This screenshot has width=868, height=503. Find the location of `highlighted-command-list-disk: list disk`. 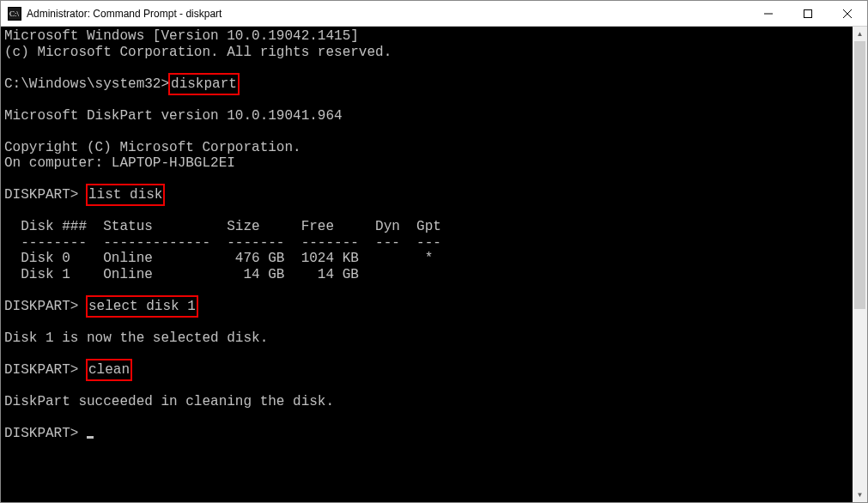

highlighted-command-list-disk: list disk is located at coordinates (125, 195).